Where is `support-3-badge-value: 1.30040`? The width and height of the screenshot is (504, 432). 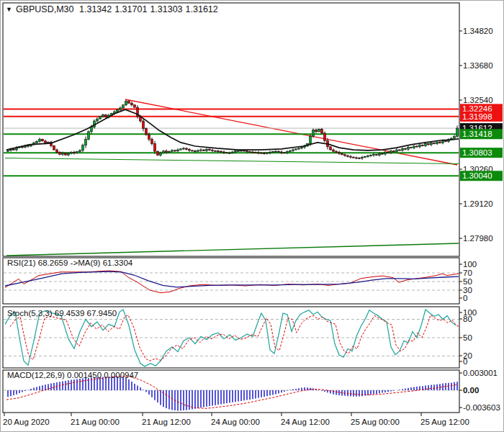
support-3-badge-value: 1.30040 is located at coordinates (477, 176).